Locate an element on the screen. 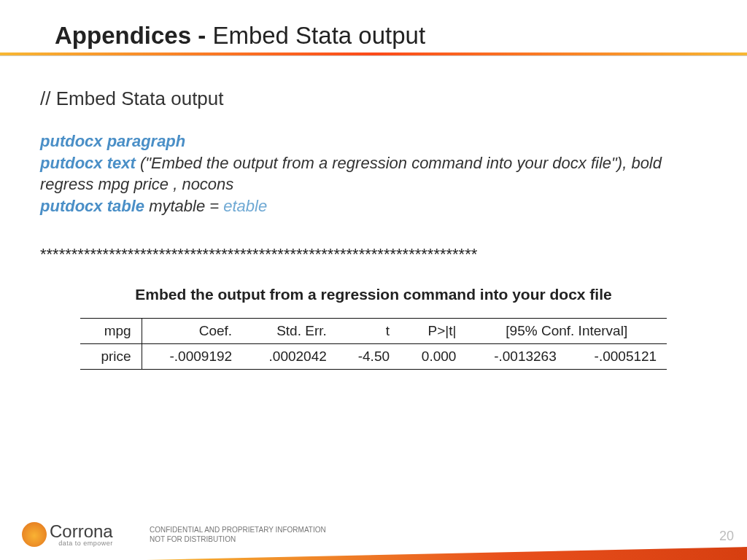 Image resolution: width=747 pixels, height=560 pixels. sun-icon is located at coordinates (34, 534).